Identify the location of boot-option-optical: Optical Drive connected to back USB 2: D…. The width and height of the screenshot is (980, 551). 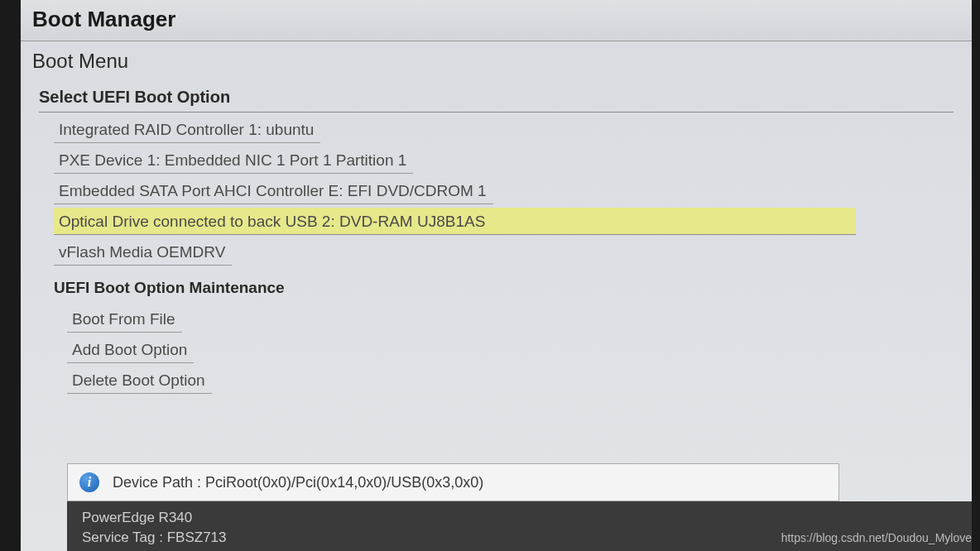
(455, 222).